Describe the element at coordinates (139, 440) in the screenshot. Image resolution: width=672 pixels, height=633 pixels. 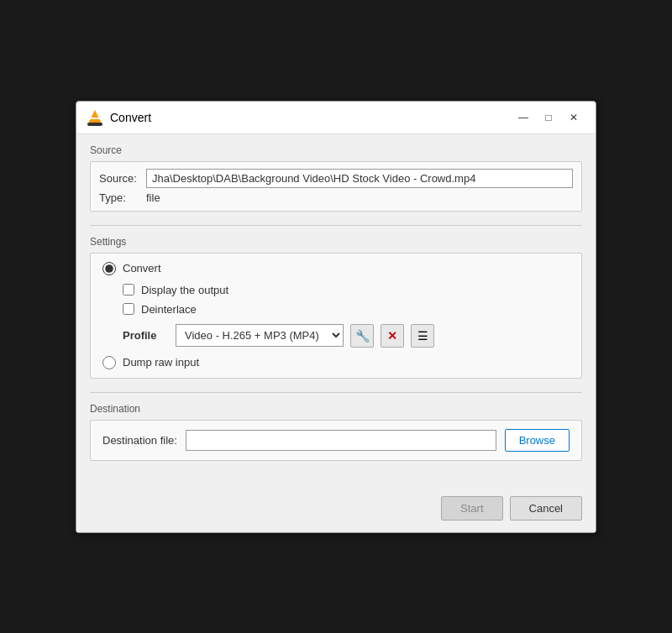
I see `dest-file-label: Destination file:` at that location.